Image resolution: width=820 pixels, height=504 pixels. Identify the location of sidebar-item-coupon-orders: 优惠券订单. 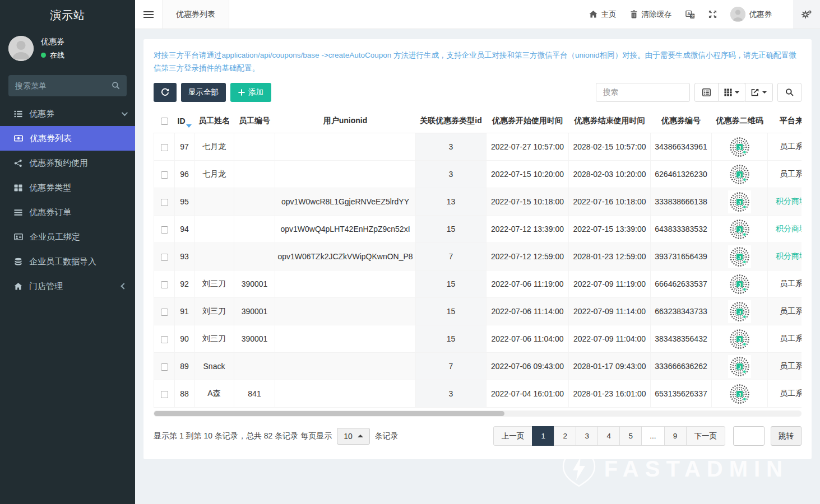
(67, 212).